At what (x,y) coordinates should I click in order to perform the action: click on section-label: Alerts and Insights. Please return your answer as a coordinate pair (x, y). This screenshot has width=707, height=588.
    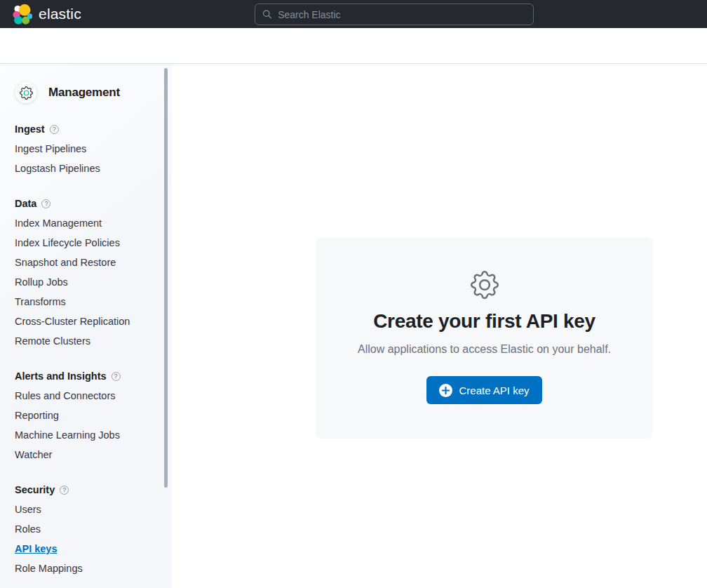
    Looking at the image, I should click on (60, 376).